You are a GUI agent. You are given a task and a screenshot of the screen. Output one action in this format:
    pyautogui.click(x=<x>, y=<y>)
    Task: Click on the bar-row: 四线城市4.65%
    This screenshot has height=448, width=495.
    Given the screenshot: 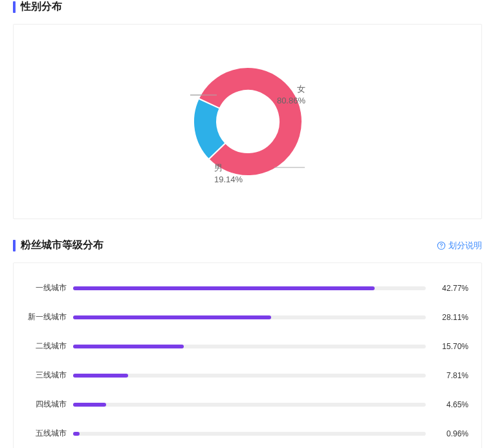 What is the action you would take?
    pyautogui.click(x=247, y=405)
    